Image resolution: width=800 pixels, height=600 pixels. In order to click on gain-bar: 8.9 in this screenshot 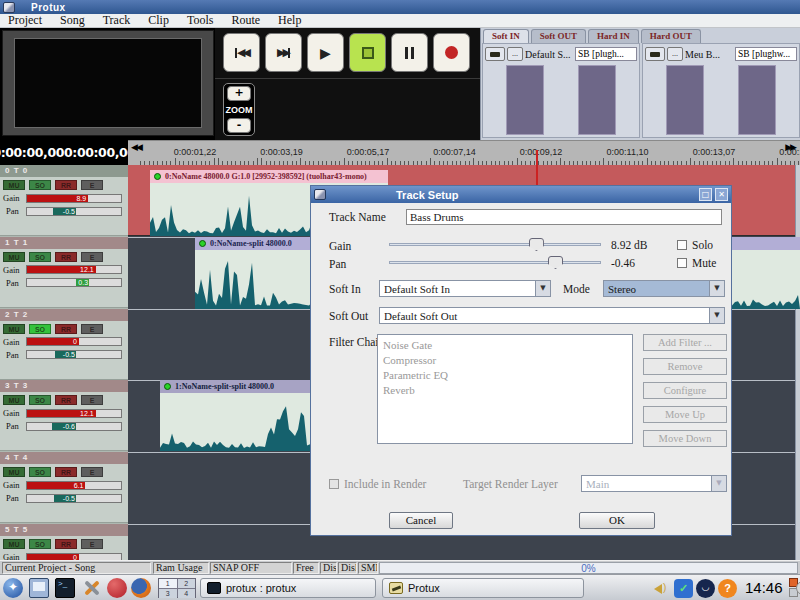, I will do `click(74, 198)`.